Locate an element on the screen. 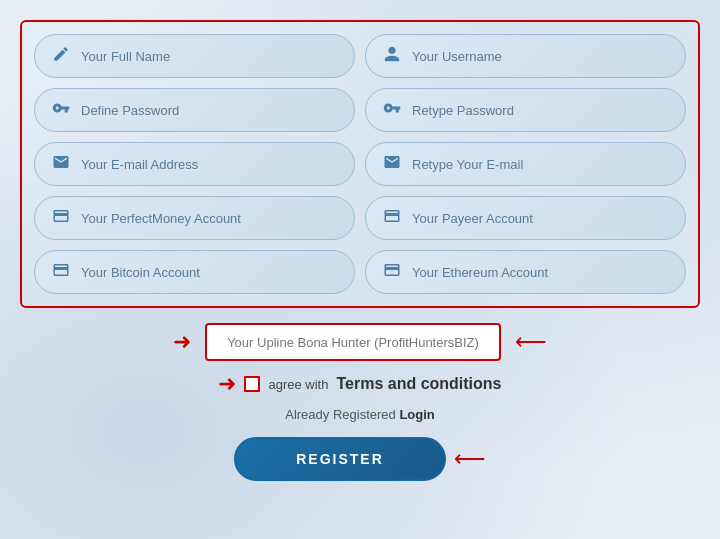 The height and width of the screenshot is (539, 720). edit-icon is located at coordinates (61, 56).